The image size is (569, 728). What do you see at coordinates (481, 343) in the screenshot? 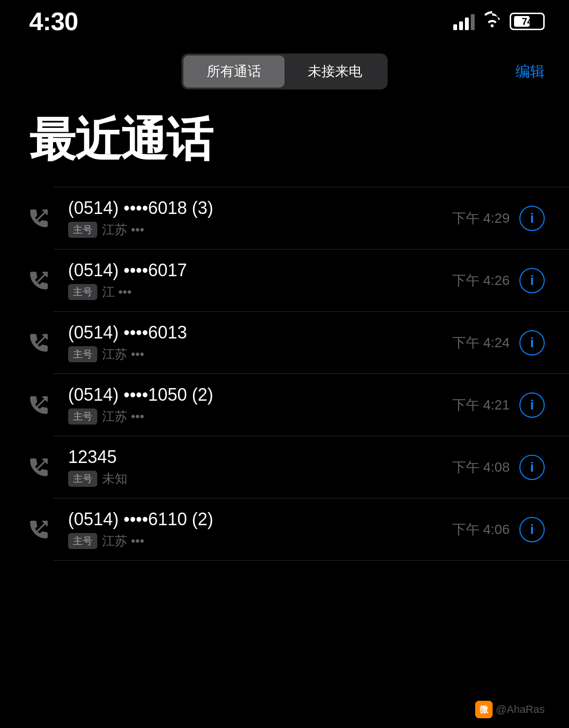
I see `call-time: 下午 4:24` at bounding box center [481, 343].